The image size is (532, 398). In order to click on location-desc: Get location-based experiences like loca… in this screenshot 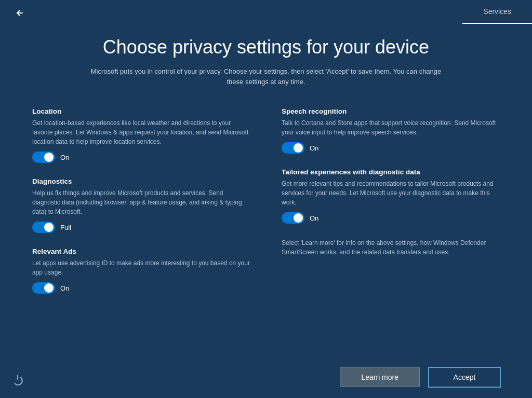, I will do `click(141, 132)`.